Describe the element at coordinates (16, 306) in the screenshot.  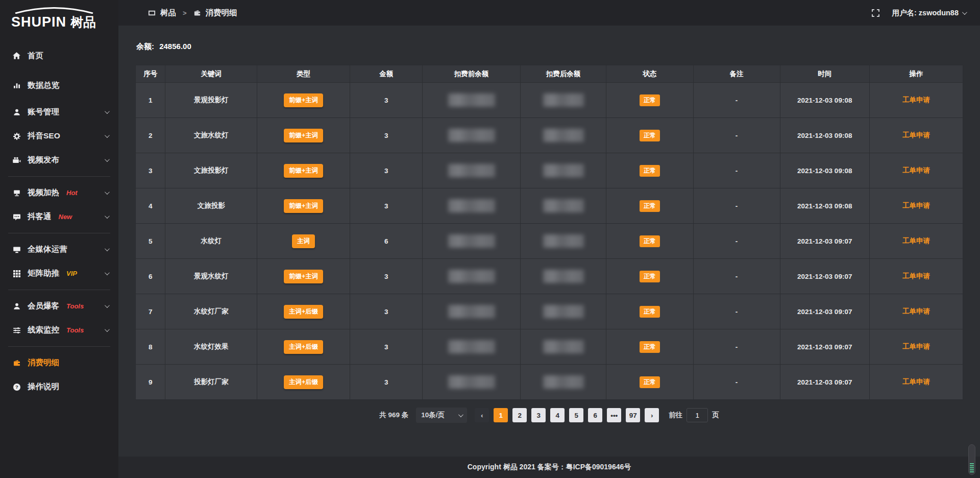
I see `member-icon` at that location.